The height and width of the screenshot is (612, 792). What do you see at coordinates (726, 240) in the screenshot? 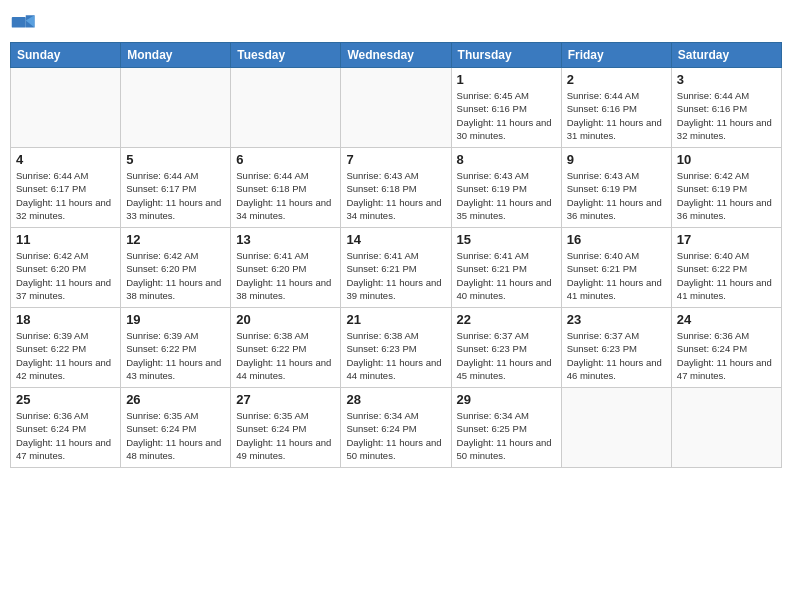
I see `day-number: 17` at bounding box center [726, 240].